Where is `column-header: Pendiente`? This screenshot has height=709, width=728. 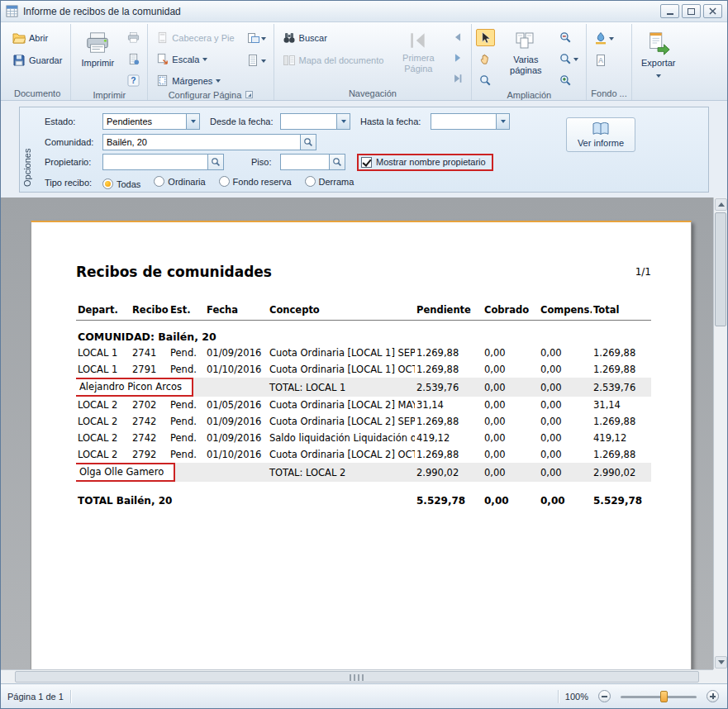
column-header: Pendiente is located at coordinates (449, 310).